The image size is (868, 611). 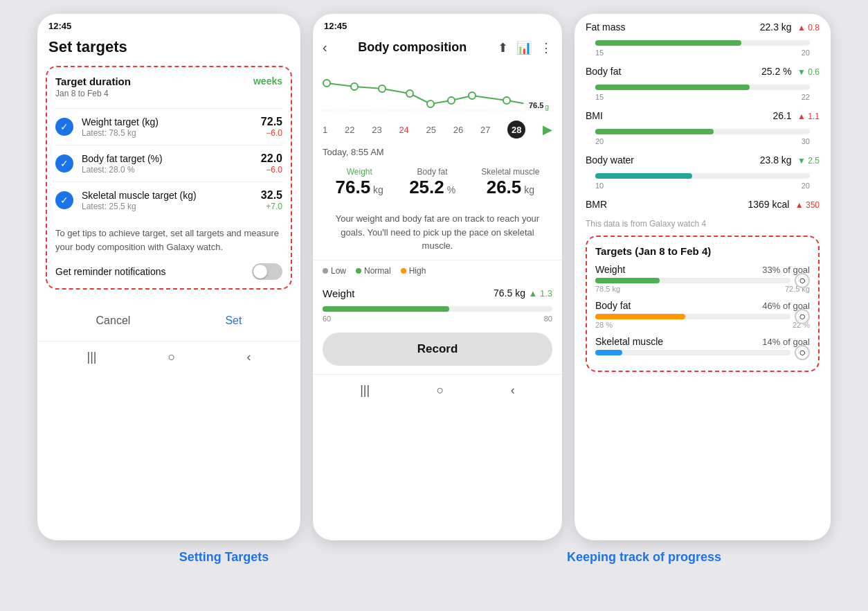 What do you see at coordinates (437, 349) in the screenshot?
I see `record-button: Record` at bounding box center [437, 349].